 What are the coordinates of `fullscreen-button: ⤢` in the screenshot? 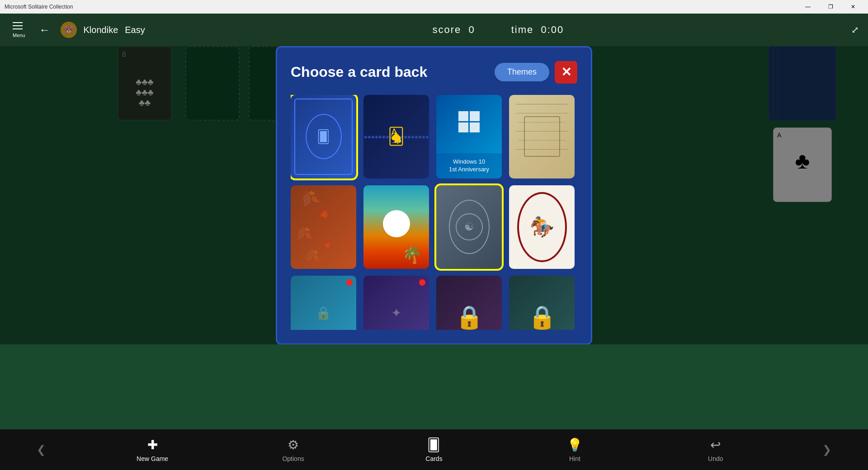 It's located at (855, 30).